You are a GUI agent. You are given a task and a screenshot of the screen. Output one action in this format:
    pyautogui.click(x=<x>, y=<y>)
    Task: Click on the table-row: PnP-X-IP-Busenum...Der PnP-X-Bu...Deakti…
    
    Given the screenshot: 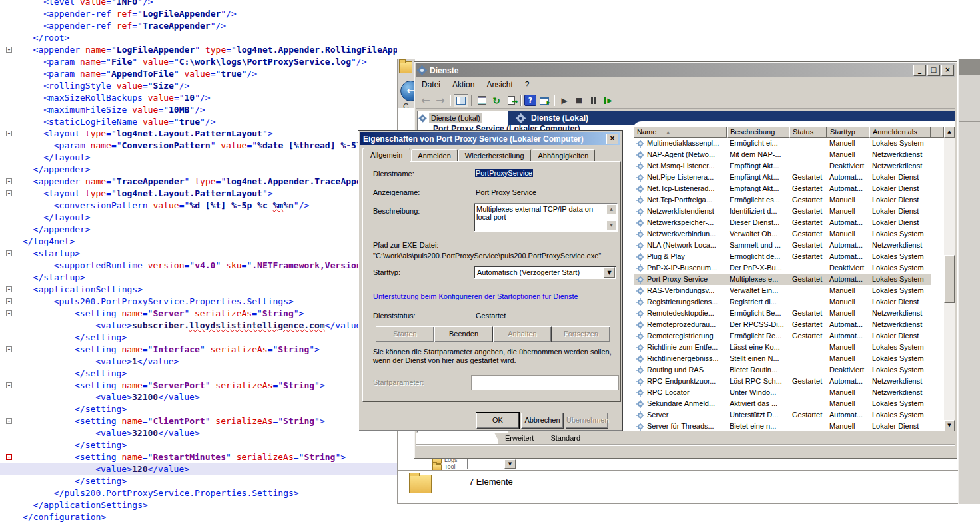 What is the action you would take?
    pyautogui.click(x=782, y=268)
    